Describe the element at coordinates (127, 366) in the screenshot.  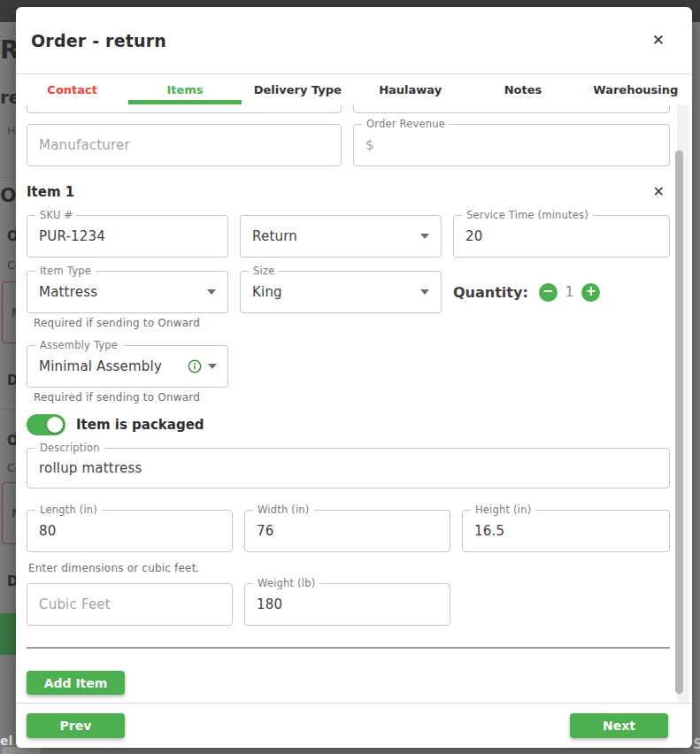
I see `assembly-type-row: Assembly Type Minimal Assembly` at that location.